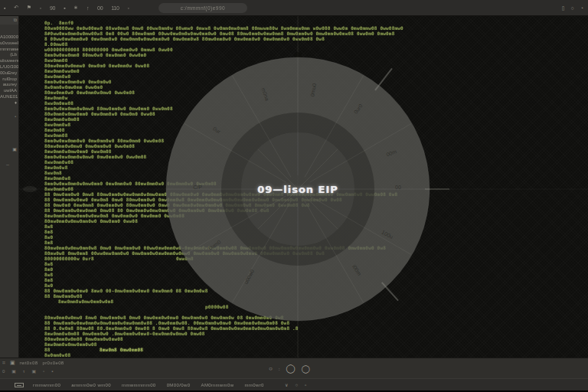 The width and height of the screenshot is (588, 392). I want to click on sidebar-item: A10000007, so click(9, 38).